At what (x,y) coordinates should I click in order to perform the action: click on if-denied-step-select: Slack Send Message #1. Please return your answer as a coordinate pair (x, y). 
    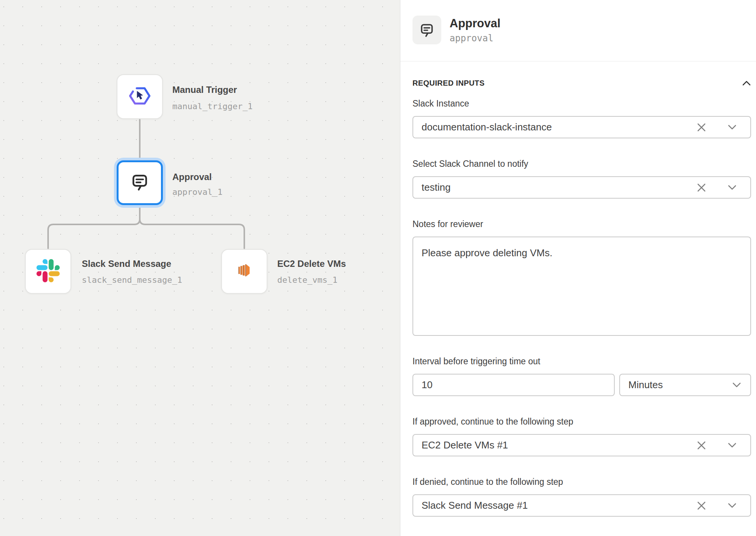
    Looking at the image, I should click on (582, 506).